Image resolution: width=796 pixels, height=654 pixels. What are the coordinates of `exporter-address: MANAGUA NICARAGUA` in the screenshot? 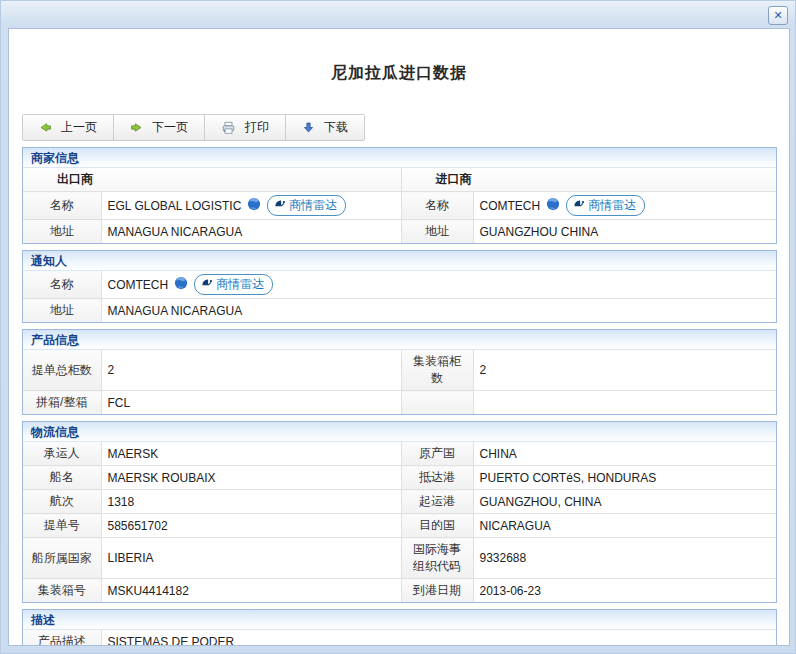 It's located at (251, 232).